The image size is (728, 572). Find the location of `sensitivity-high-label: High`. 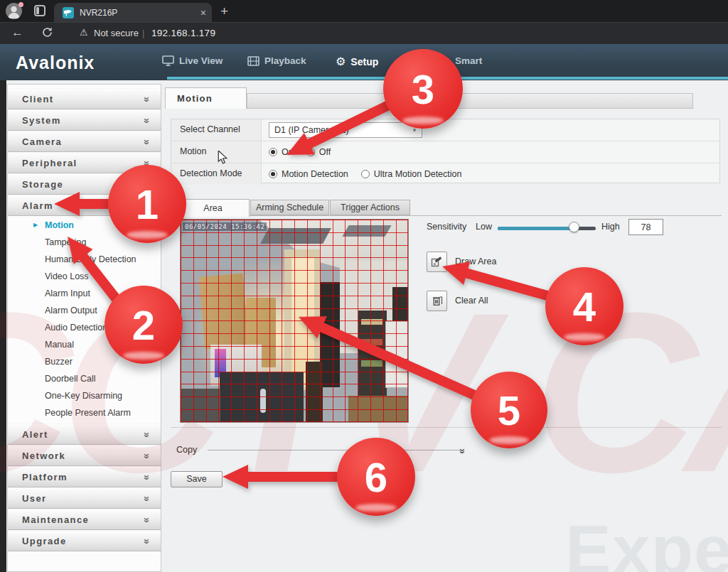

sensitivity-high-label: High is located at coordinates (611, 227).